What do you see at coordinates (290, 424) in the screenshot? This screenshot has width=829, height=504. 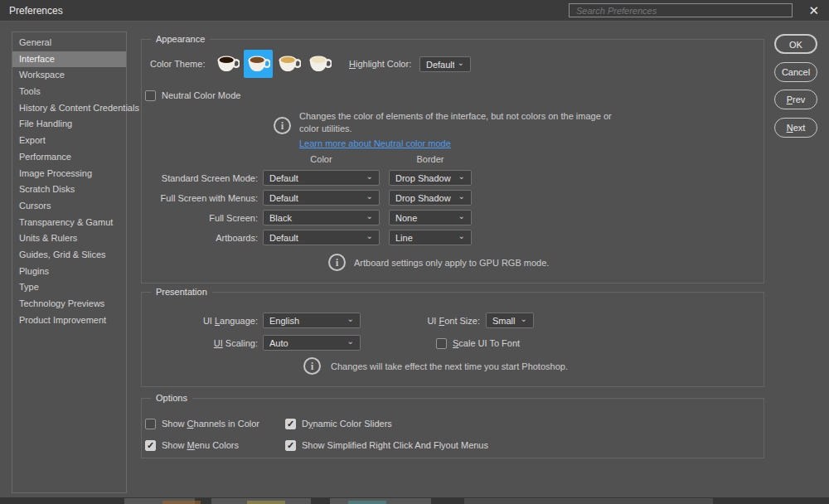 I see `dynamic-color-sliders-checkbox` at bounding box center [290, 424].